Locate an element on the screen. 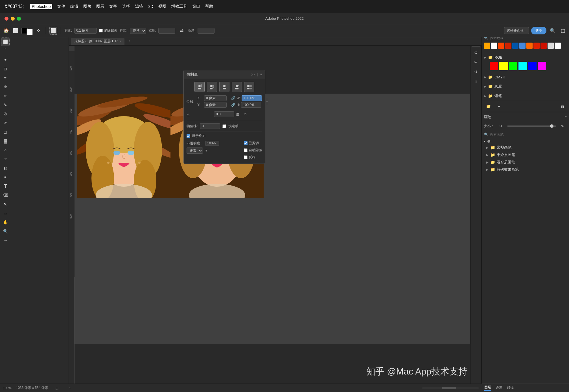  gradient-tool: ▓ is located at coordinates (5, 141).